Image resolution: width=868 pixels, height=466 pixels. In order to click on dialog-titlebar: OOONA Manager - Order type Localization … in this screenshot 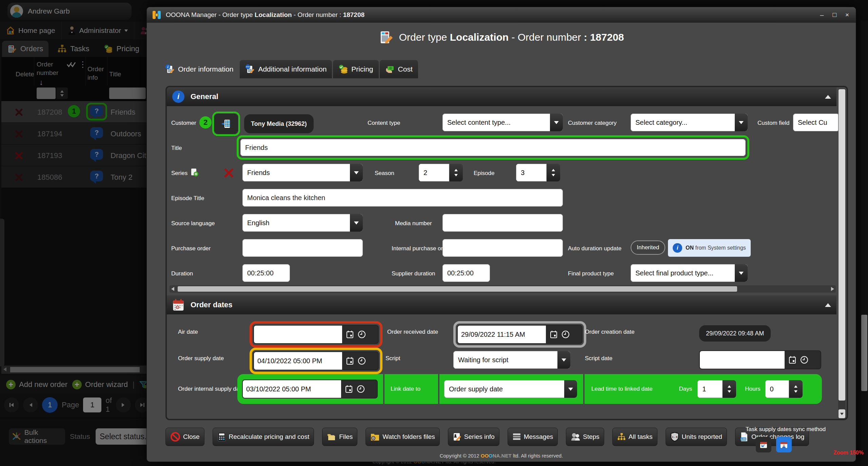, I will do `click(501, 15)`.